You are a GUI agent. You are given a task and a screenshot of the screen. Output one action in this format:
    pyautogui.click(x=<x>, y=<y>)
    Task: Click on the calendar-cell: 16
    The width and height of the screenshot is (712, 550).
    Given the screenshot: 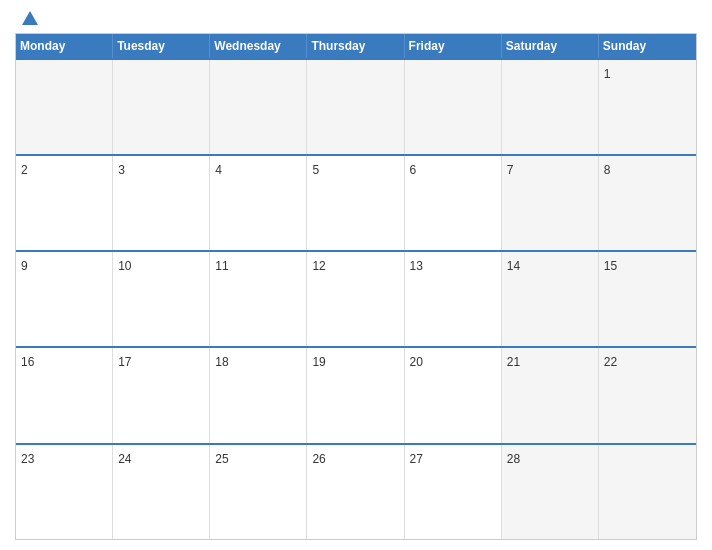 What is the action you would take?
    pyautogui.click(x=64, y=395)
    